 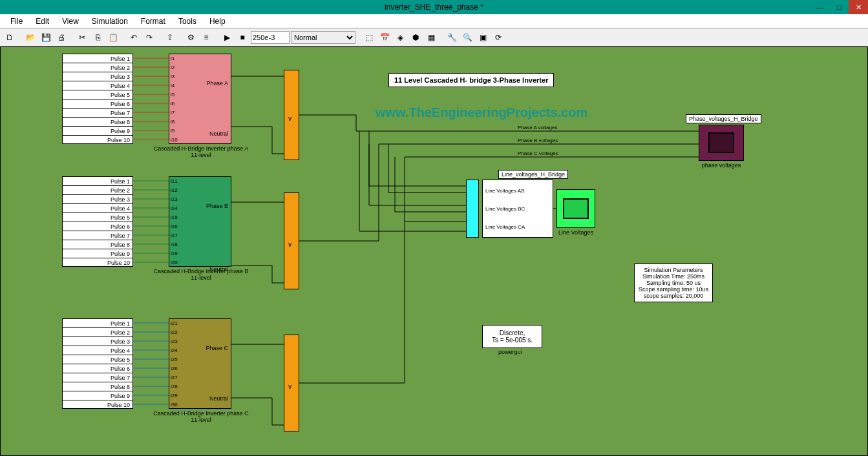 What do you see at coordinates (498, 37) in the screenshot?
I see `refresh-icon: ⟳` at bounding box center [498, 37].